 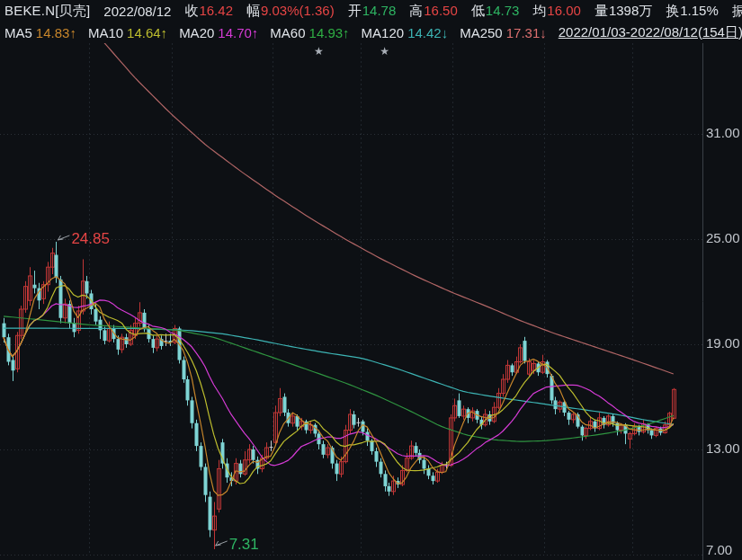 I want to click on ma5-legend: MA514.83↑, so click(x=40, y=32).